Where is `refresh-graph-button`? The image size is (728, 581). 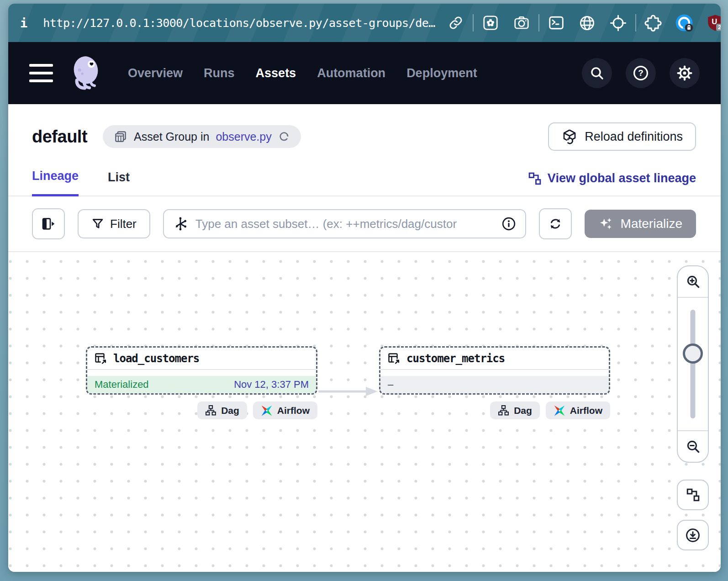 refresh-graph-button is located at coordinates (555, 224).